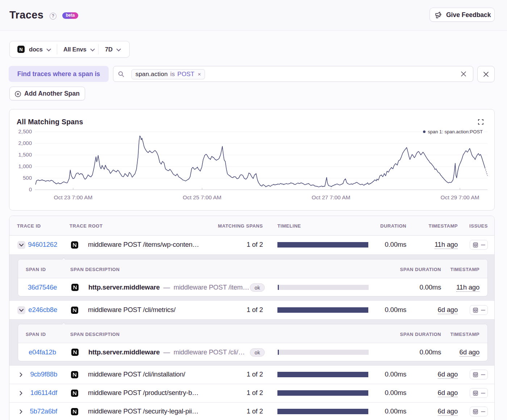 Image resolution: width=507 pixels, height=420 pixels. What do you see at coordinates (25, 143) in the screenshot?
I see `svg-text: 2,000` at bounding box center [25, 143].